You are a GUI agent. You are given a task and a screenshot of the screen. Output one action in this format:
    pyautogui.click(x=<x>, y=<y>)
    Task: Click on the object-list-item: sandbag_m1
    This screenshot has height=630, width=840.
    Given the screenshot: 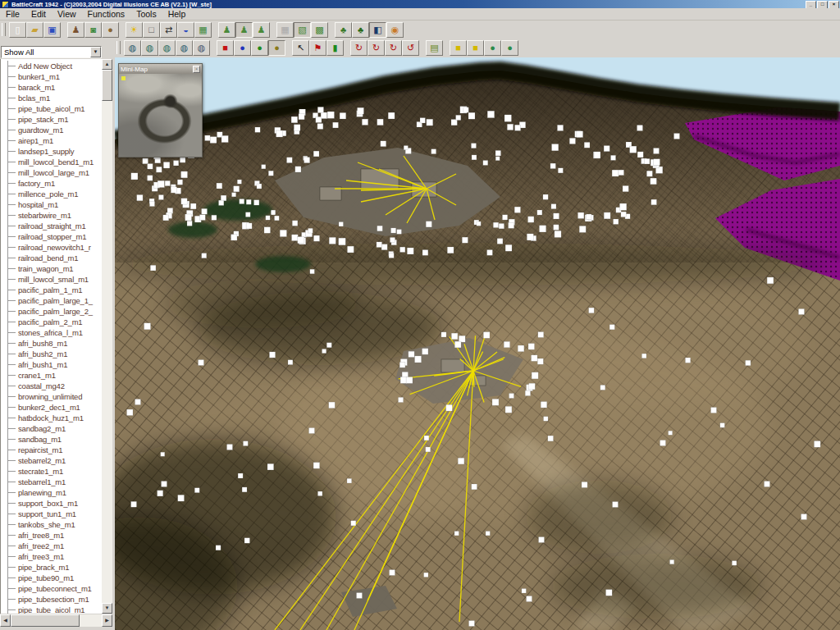 What is the action you would take?
    pyautogui.click(x=56, y=440)
    